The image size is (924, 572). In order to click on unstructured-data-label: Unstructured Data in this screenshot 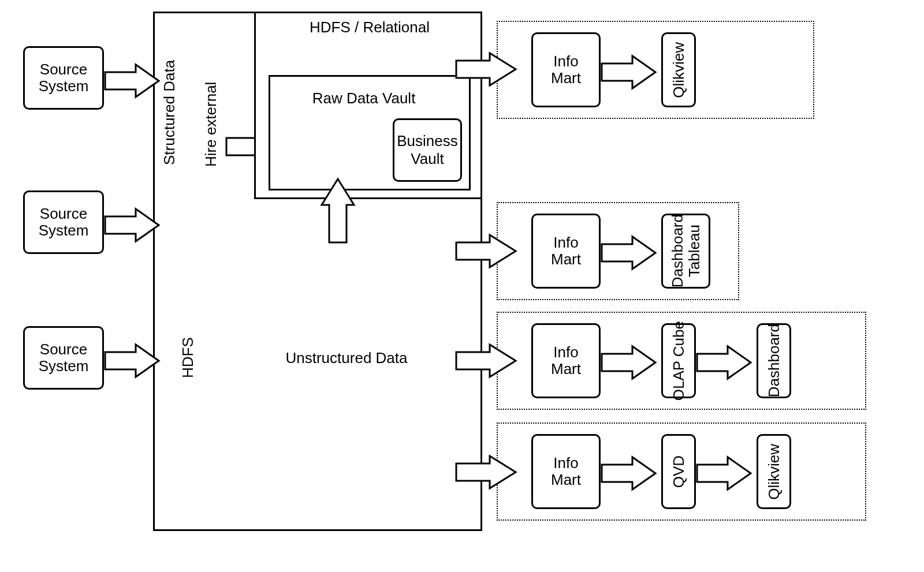, I will do `click(346, 358)`.